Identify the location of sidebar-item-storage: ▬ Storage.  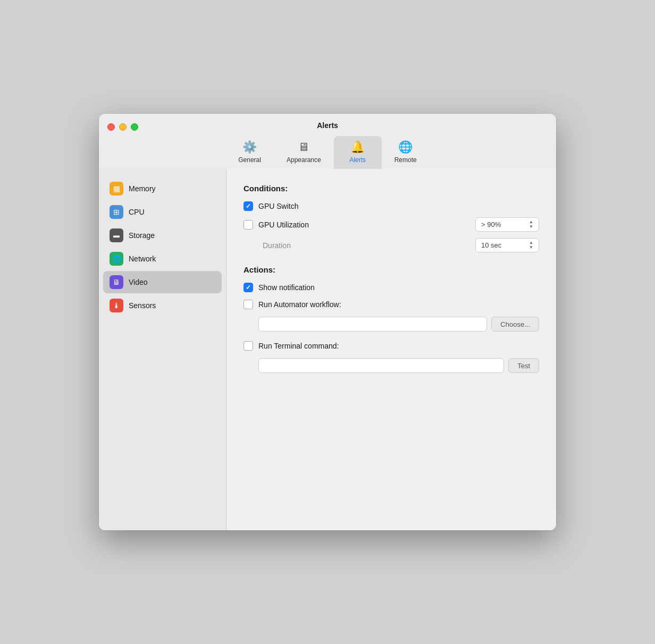
(163, 235).